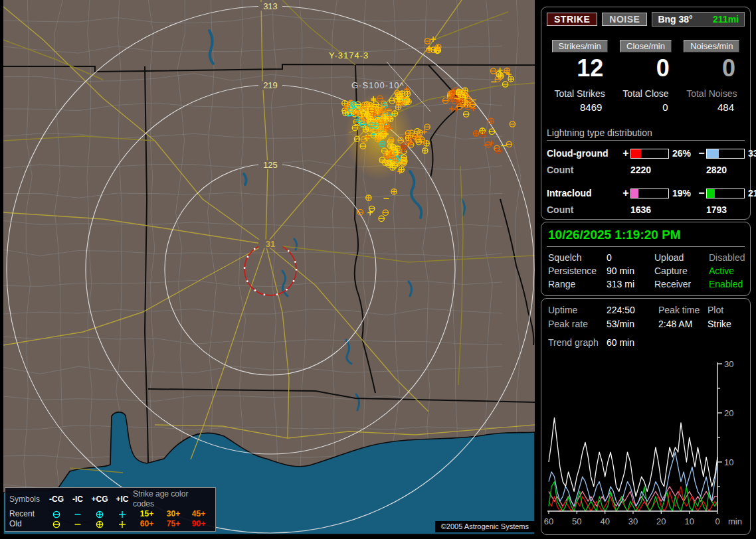  Describe the element at coordinates (646, 94) in the screenshot. I see `stat-total-label: Total Close` at that location.